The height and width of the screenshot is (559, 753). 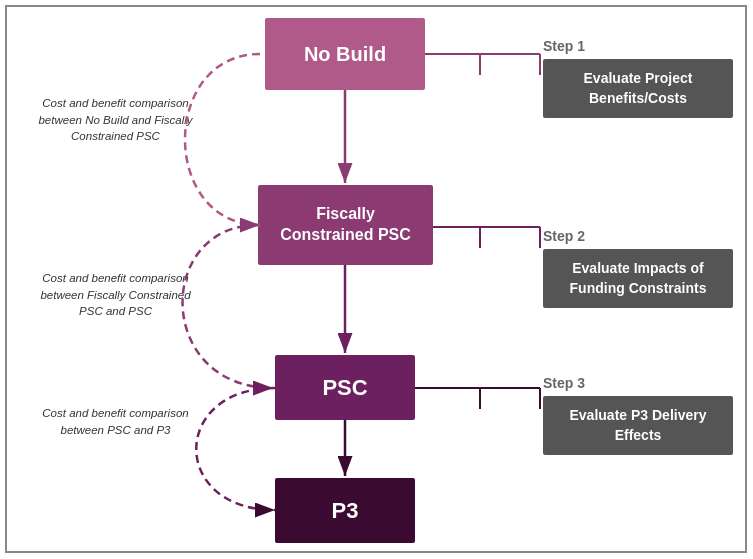 I want to click on node-psc: PSC, so click(x=345, y=388).